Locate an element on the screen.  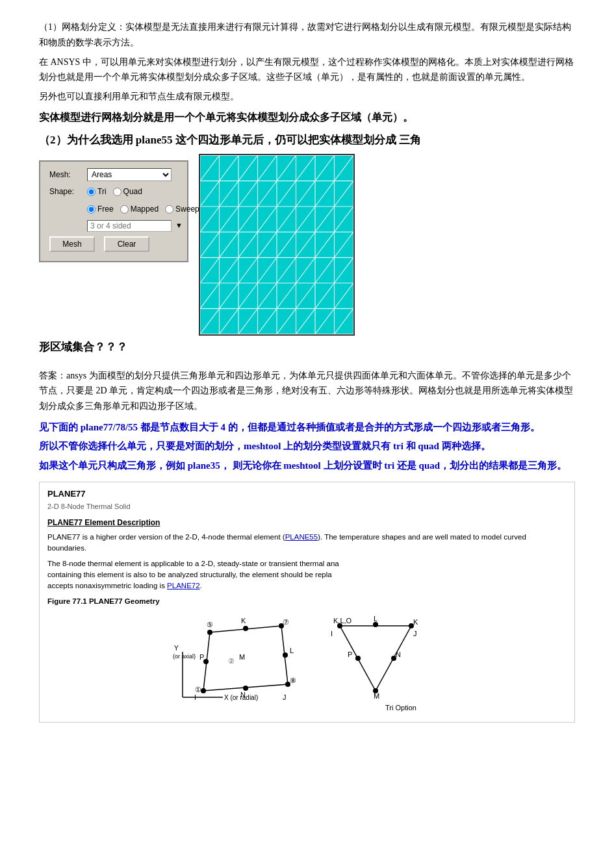
bold-paragraph: 实体模型进行网格划分就是用一个个单元将实体模型划分成众多子区域（单元）。 is located at coordinates (307, 117).